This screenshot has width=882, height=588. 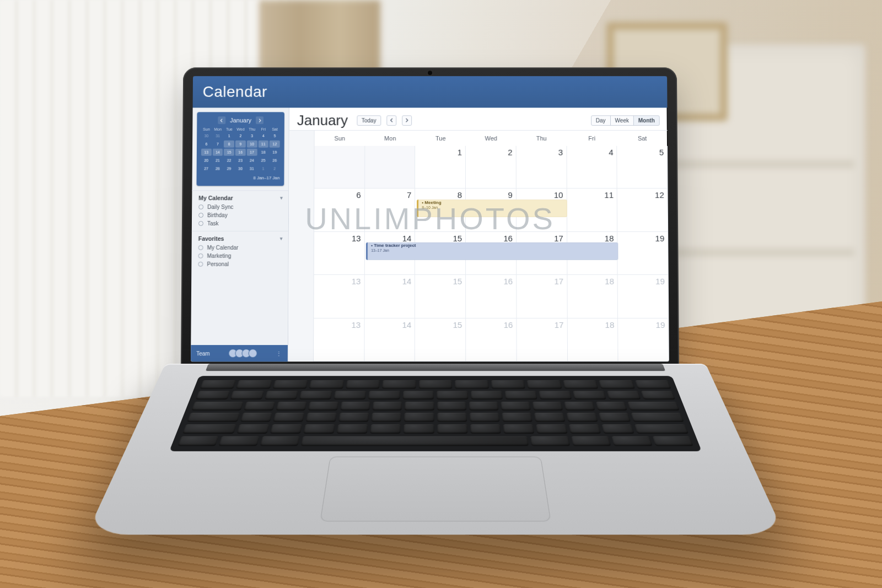 What do you see at coordinates (240, 207) in the screenshot?
I see `sidebar-item: Daily Sync` at bounding box center [240, 207].